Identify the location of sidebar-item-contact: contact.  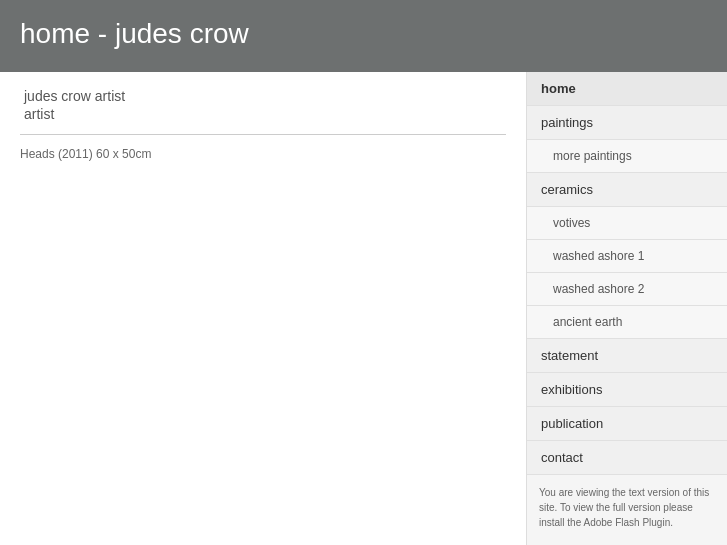
(627, 458).